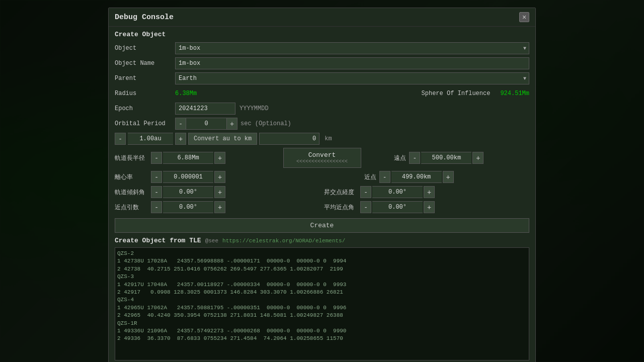 Image resolution: width=644 pixels, height=362 pixels. Describe the element at coordinates (322, 192) in the screenshot. I see `inclination-row: 軌道傾斜角 - + 昇交点経度 - +` at that location.